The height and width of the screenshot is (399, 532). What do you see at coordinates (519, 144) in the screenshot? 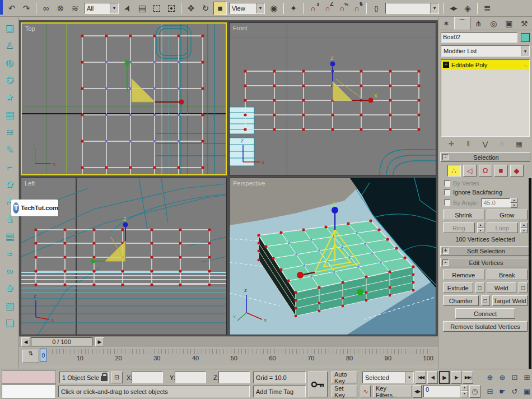
I see `configure-modifier-sets-icon: ▦` at bounding box center [519, 144].